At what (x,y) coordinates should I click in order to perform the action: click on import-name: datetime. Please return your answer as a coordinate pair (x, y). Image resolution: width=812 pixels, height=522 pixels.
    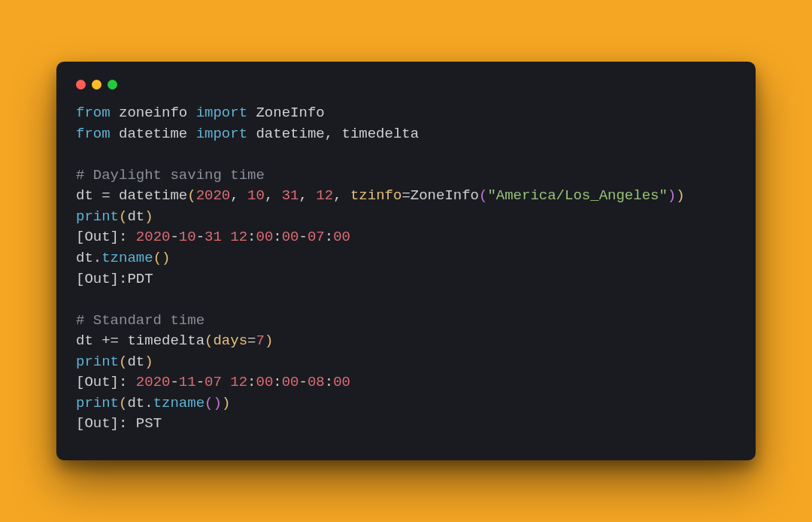
    Looking at the image, I should click on (290, 134).